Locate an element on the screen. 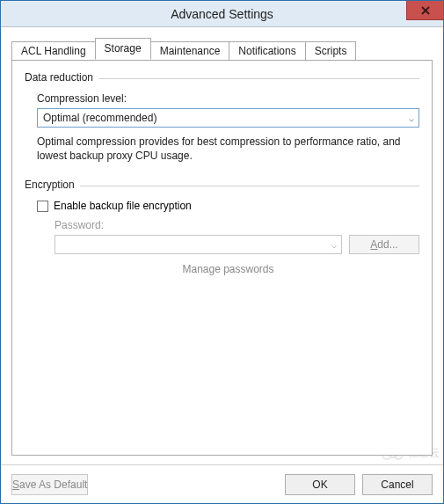 The image size is (444, 504). save-as-default-button: Save As Default is located at coordinates (49, 485).